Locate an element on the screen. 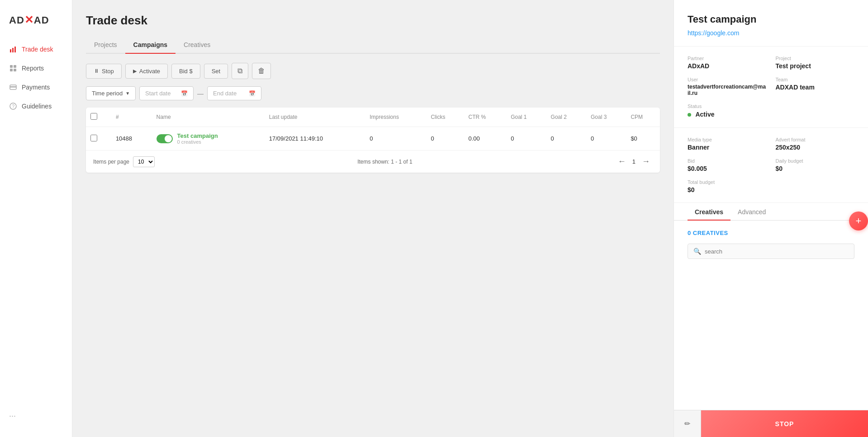  select-all-checkbox is located at coordinates (94, 117).